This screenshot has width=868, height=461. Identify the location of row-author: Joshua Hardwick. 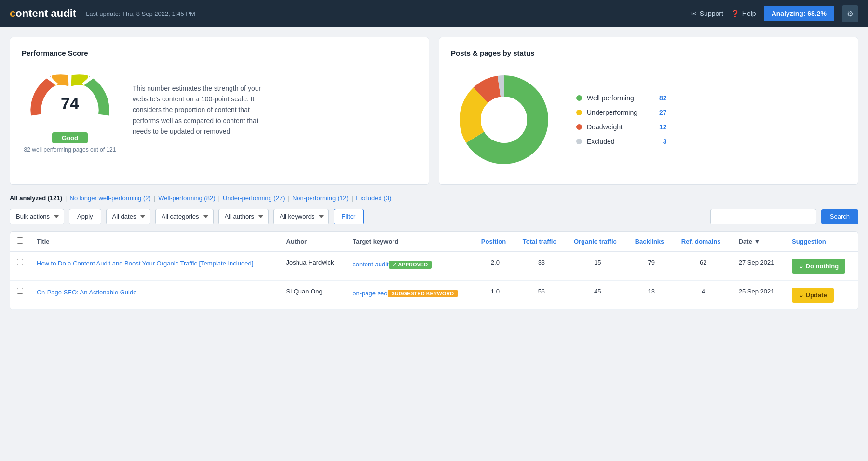
(313, 266).